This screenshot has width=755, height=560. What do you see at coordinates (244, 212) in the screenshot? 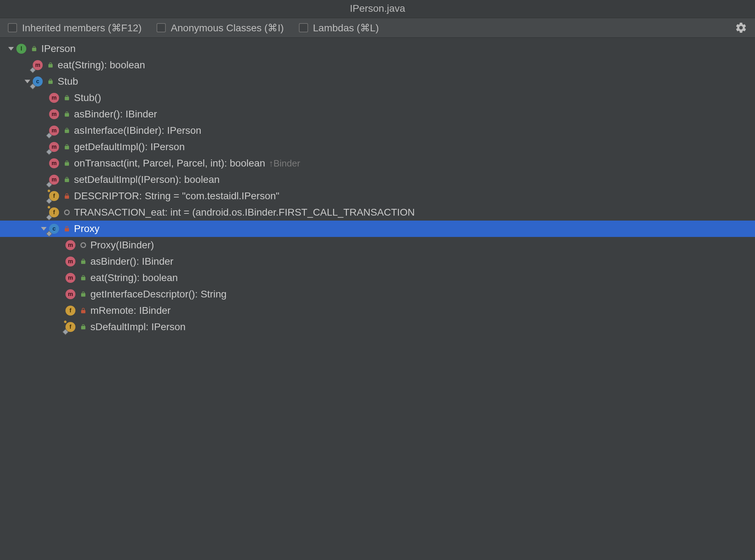
I see `tree-item-label: TRANSACTION_eat: int = (android.os.IBind…` at bounding box center [244, 212].